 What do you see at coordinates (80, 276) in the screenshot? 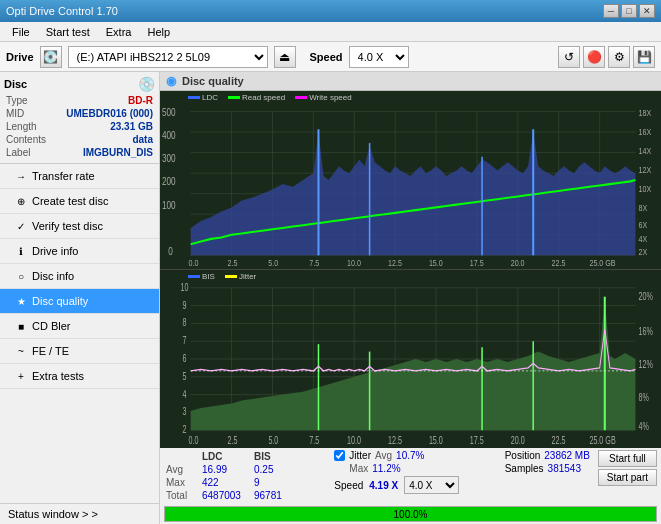
I see `nav-disc-info: ○ Disc info` at bounding box center [80, 276].